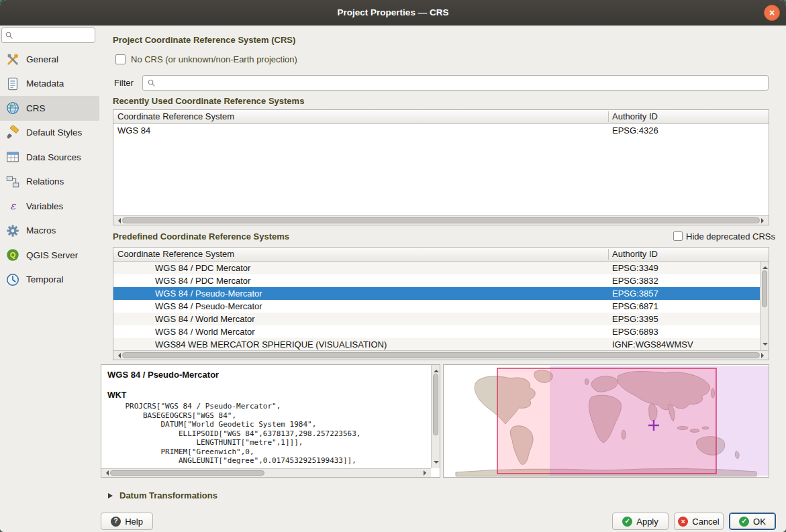 This screenshot has height=532, width=786. Describe the element at coordinates (36, 109) in the screenshot. I see `sidebar-item-label: CRS` at that location.